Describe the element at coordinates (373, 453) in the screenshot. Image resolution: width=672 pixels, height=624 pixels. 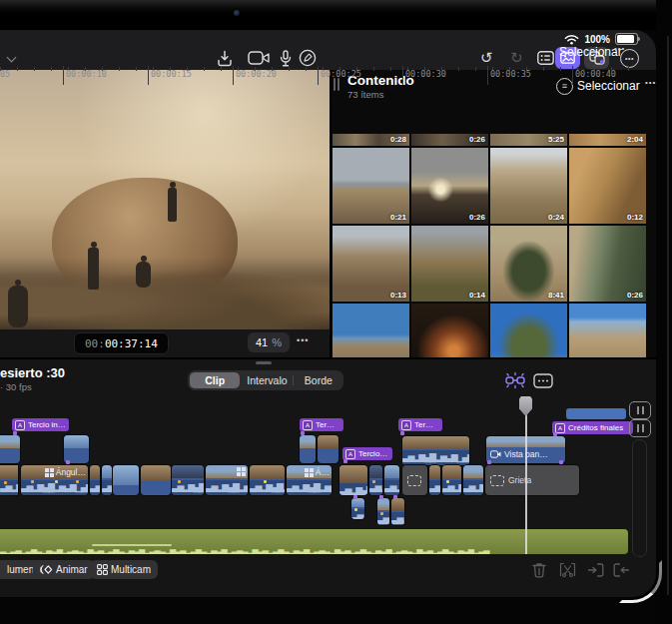
I see `title-clip-label: Tercio…` at that location.